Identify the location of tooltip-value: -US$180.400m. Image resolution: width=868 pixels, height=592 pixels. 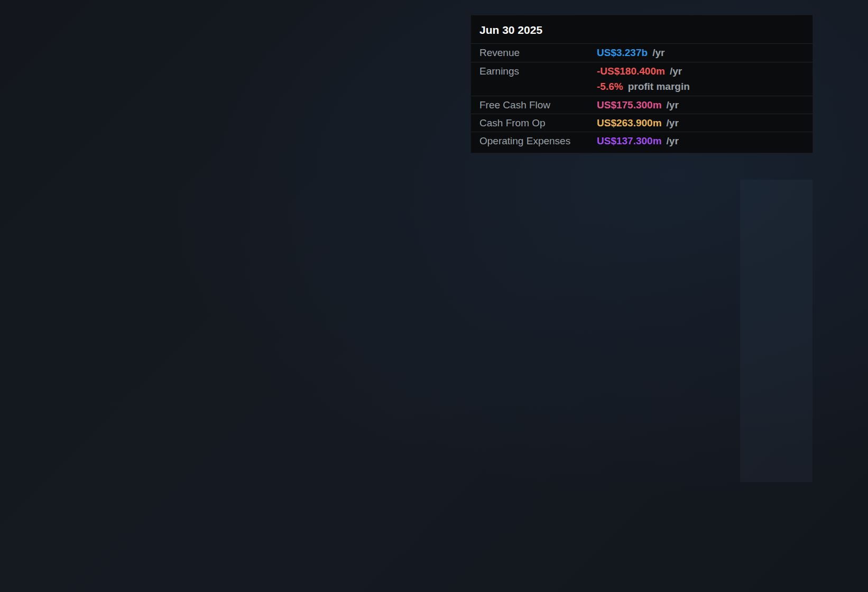
(631, 71).